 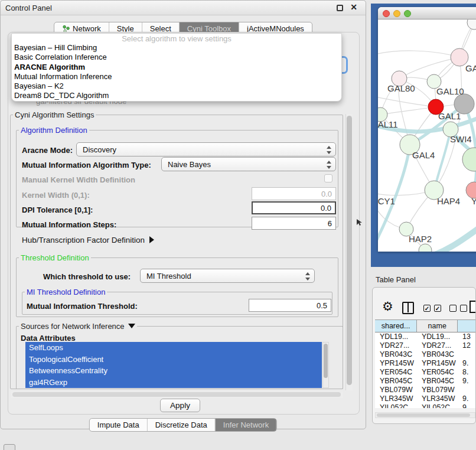 What do you see at coordinates (177, 57) in the screenshot?
I see `algorithm-option: Basic Correlation Inference` at bounding box center [177, 57].